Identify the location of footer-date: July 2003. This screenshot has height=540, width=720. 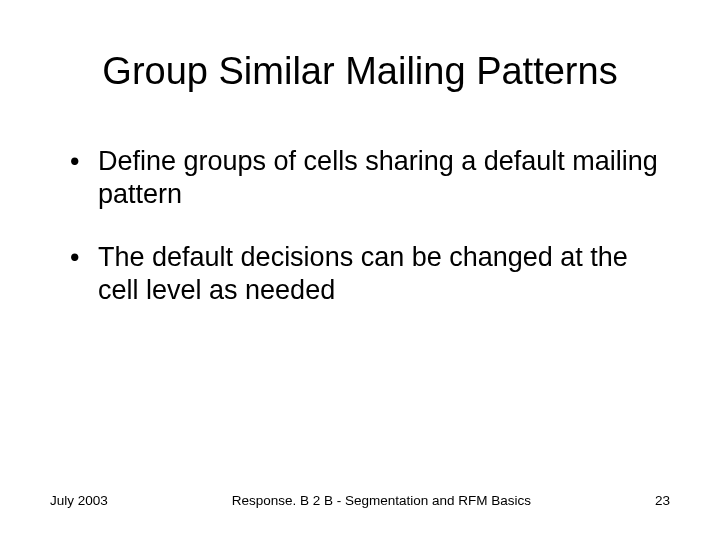
(79, 500).